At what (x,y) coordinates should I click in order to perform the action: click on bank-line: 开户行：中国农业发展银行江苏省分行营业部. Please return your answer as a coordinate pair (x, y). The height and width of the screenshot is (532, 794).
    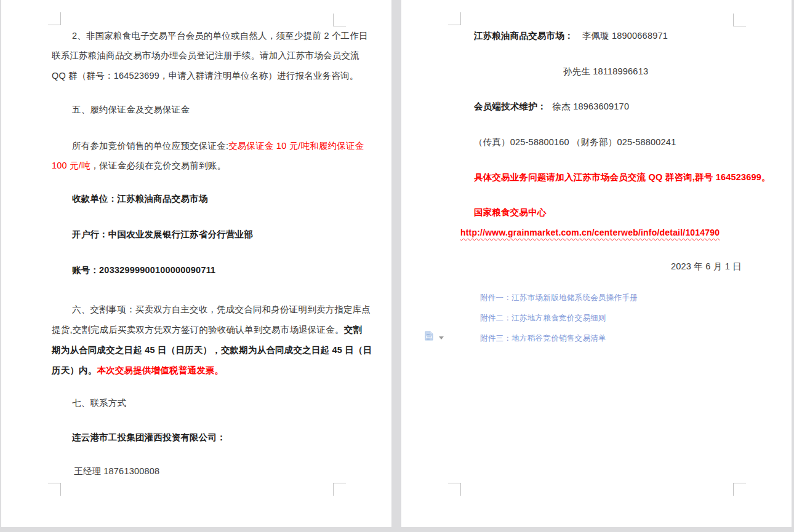
    Looking at the image, I should click on (162, 234).